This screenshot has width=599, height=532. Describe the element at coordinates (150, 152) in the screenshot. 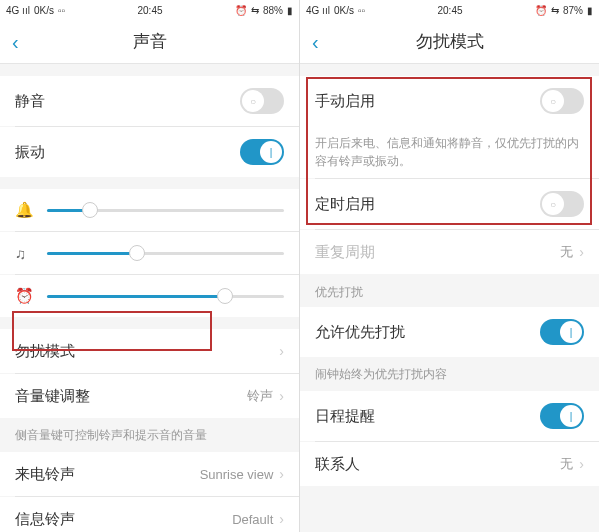

I see `vibrate-row: 振动 |` at that location.